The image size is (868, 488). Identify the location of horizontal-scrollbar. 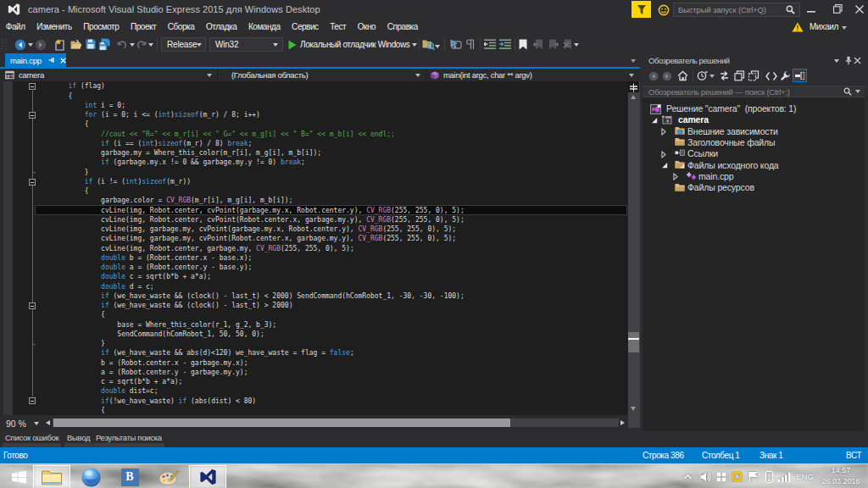
(336, 423).